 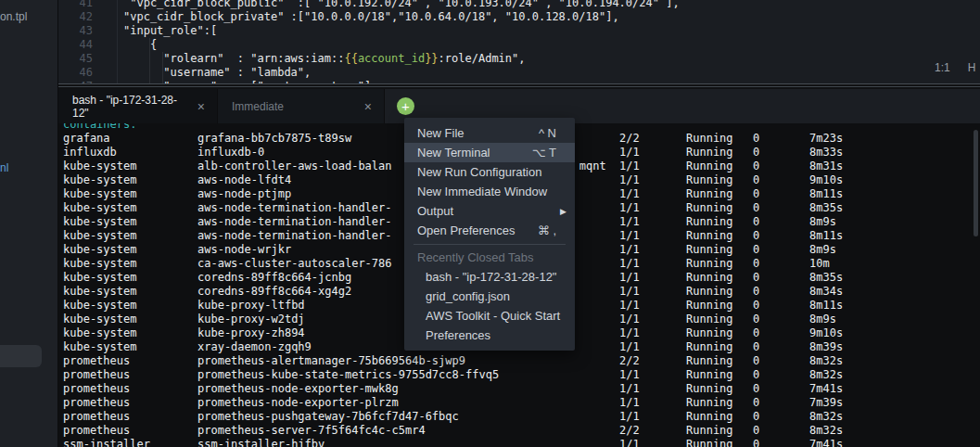 What do you see at coordinates (490, 191) in the screenshot?
I see `menu-item-new-immediate-window: New Immediate Window` at bounding box center [490, 191].